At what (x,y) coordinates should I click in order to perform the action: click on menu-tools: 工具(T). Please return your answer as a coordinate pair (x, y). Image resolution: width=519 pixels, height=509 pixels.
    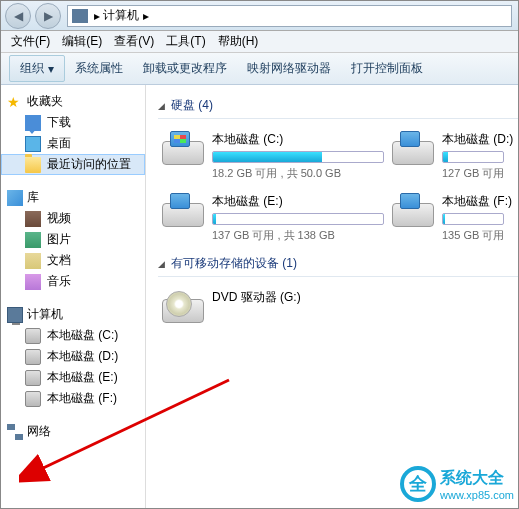
    Looking at the image, I should click on (186, 42).